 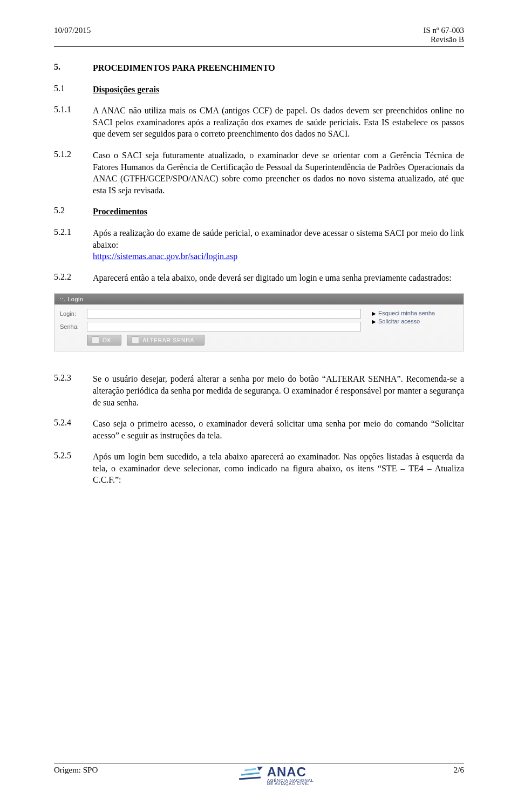 I want to click on footer-origin: Origem: SPO, so click(x=76, y=770).